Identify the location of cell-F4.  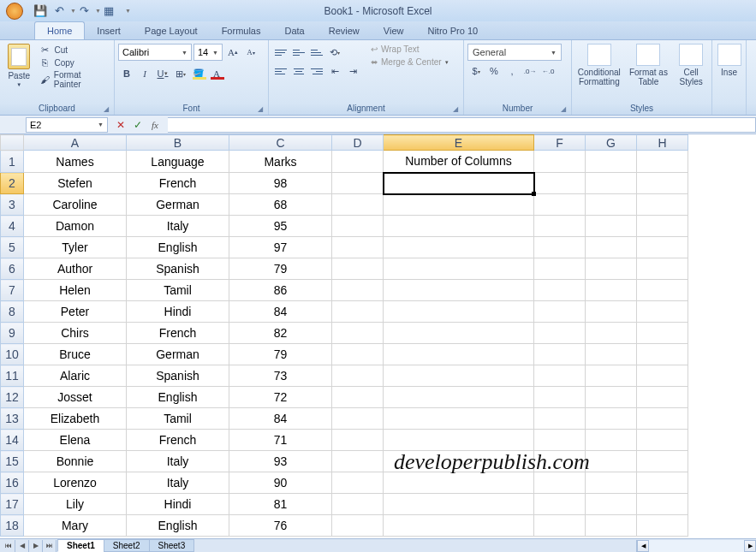
(560, 226).